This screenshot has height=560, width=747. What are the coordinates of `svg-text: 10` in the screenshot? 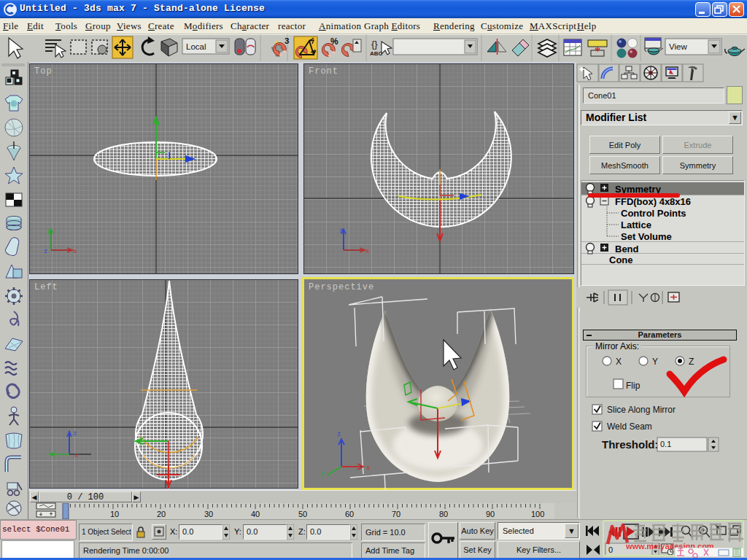 It's located at (115, 514).